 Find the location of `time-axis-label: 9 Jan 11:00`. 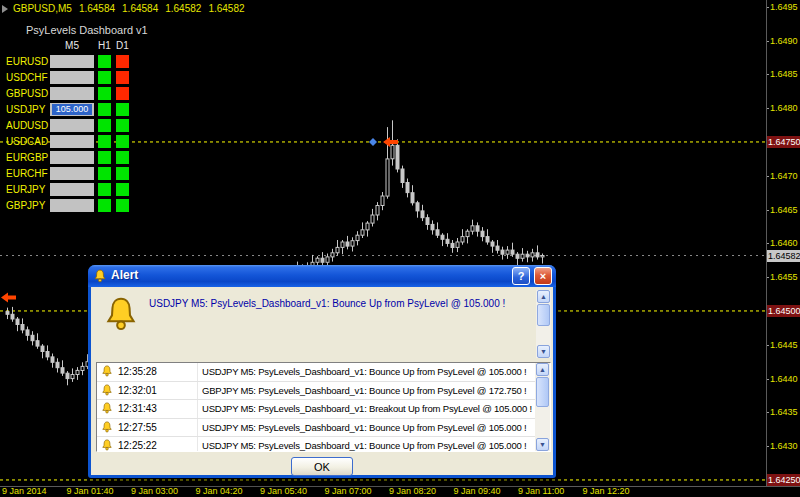

time-axis-label: 9 Jan 11:00 is located at coordinates (541, 491).